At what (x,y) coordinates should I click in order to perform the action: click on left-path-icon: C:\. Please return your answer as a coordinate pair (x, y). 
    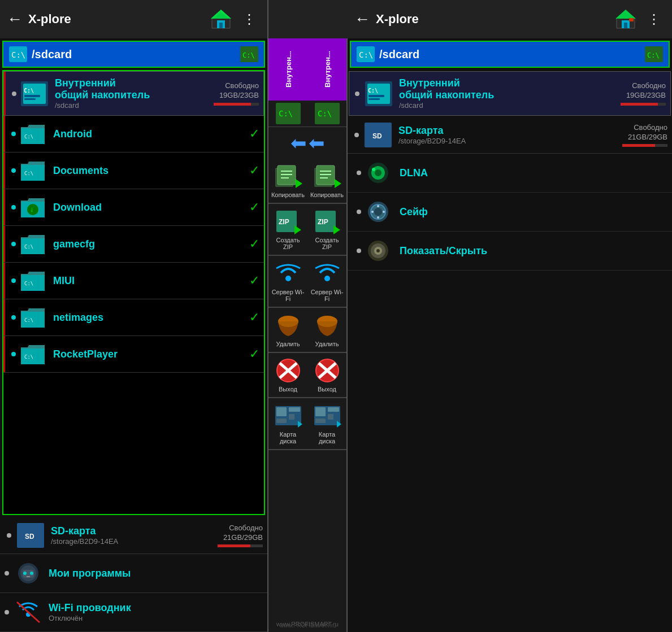
    Looking at the image, I should click on (249, 54).